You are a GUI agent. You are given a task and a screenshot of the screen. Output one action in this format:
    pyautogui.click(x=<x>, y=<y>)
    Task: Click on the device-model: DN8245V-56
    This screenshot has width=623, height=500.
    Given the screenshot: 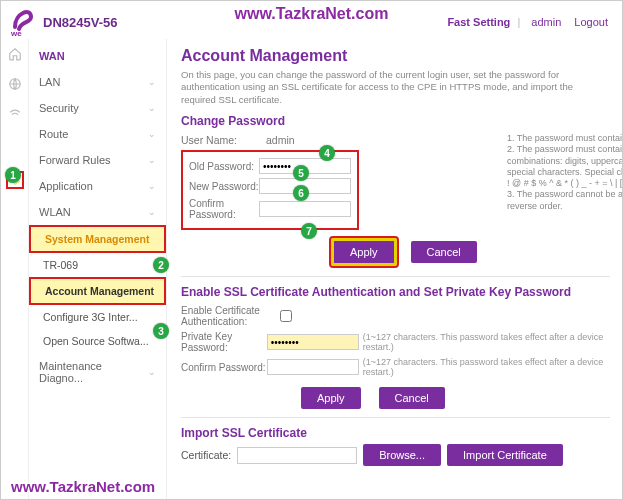 What is the action you would take?
    pyautogui.click(x=80, y=22)
    